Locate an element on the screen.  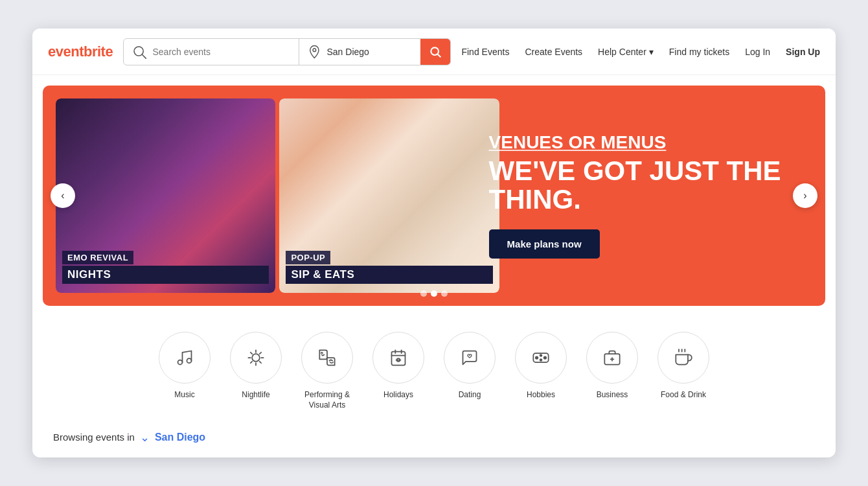
search-bar is located at coordinates (287, 52).